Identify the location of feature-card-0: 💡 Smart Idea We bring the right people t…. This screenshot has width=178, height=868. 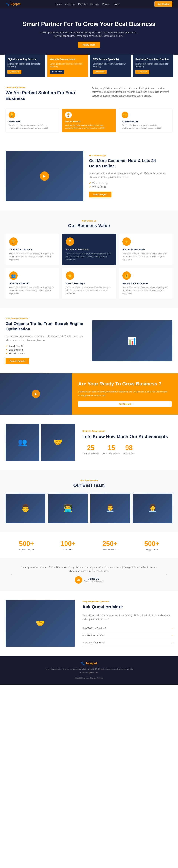
(32, 121).